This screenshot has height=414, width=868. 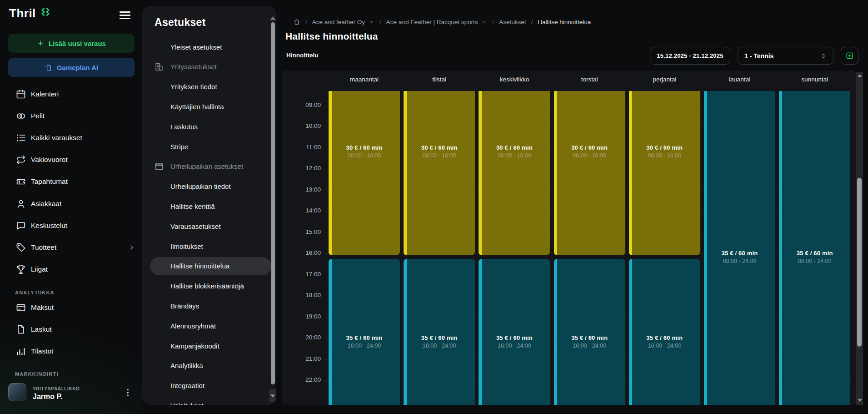 I want to click on settings-item-label: Varausasetukset, so click(x=195, y=227).